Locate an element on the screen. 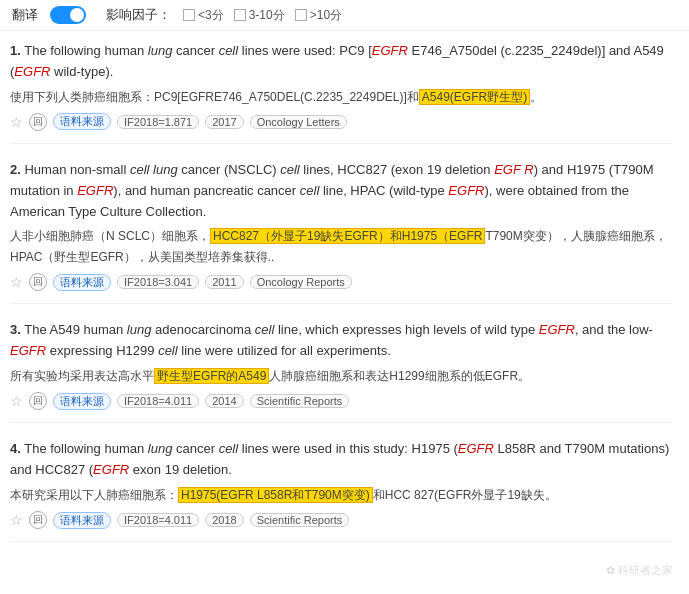  source-tag-1: 语料来源 is located at coordinates (82, 122).